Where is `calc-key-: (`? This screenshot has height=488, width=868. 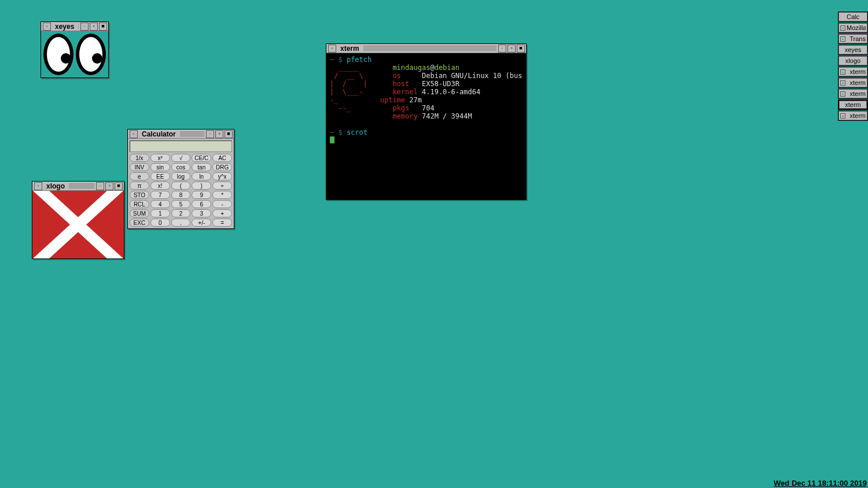 calc-key-: ( is located at coordinates (181, 186).